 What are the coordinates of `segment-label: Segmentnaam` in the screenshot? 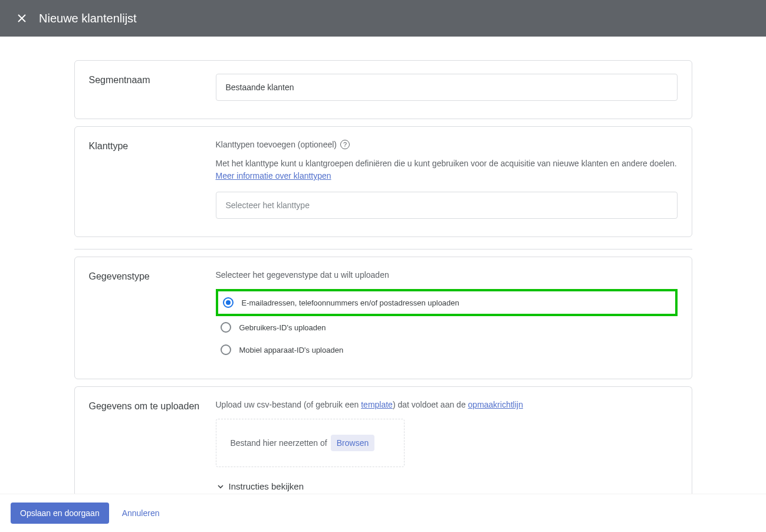 It's located at (152, 87).